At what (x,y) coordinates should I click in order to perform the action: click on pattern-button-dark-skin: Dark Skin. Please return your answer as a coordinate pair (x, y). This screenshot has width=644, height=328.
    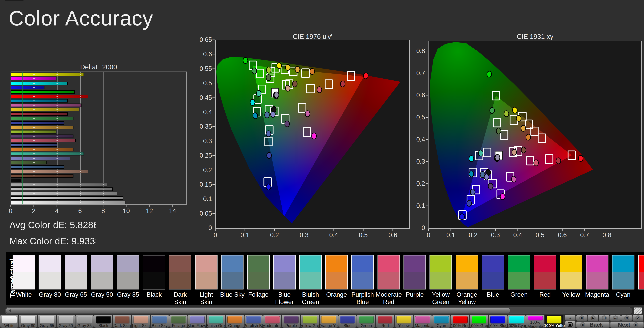
    Looking at the image, I should click on (122, 321).